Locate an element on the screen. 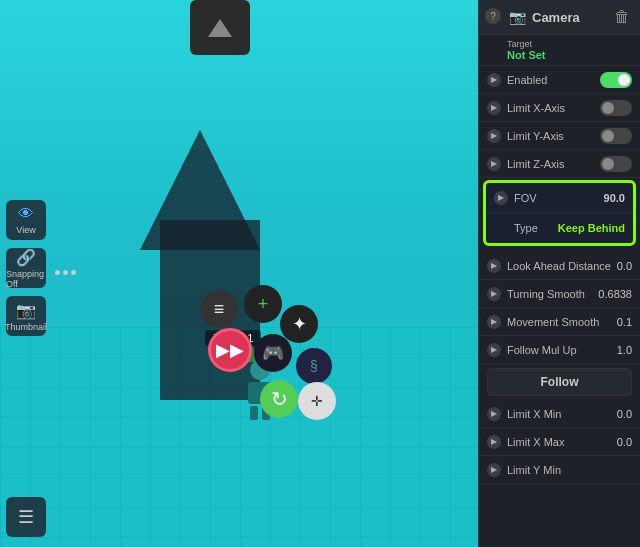 The width and height of the screenshot is (640, 547). follow-mul-up-label: Follow Mul Up is located at coordinates (562, 350).